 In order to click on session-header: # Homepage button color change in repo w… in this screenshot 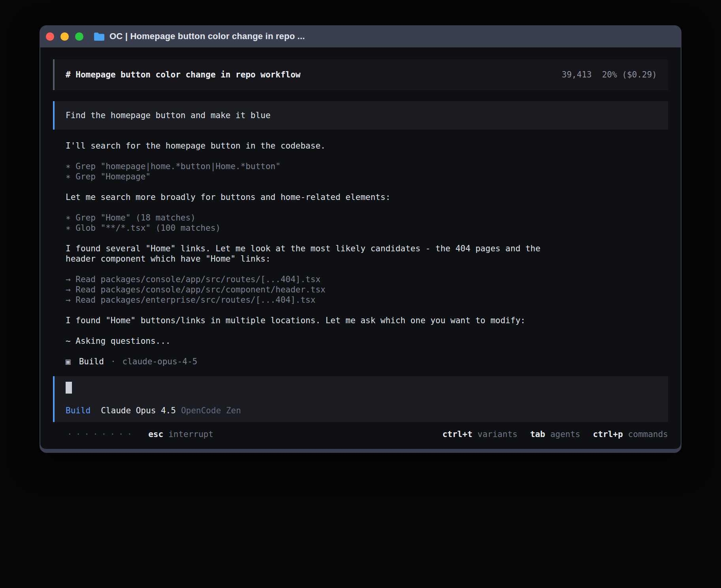, I will do `click(360, 75)`.